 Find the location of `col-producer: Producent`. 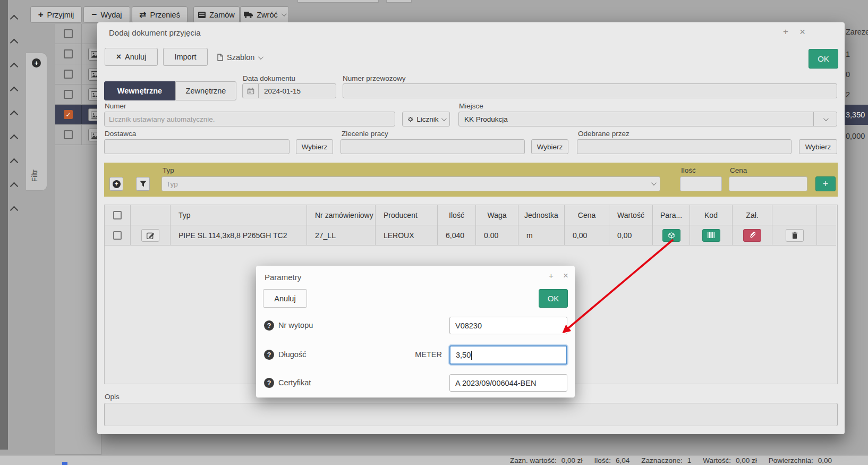

col-producer: Producent is located at coordinates (407, 215).